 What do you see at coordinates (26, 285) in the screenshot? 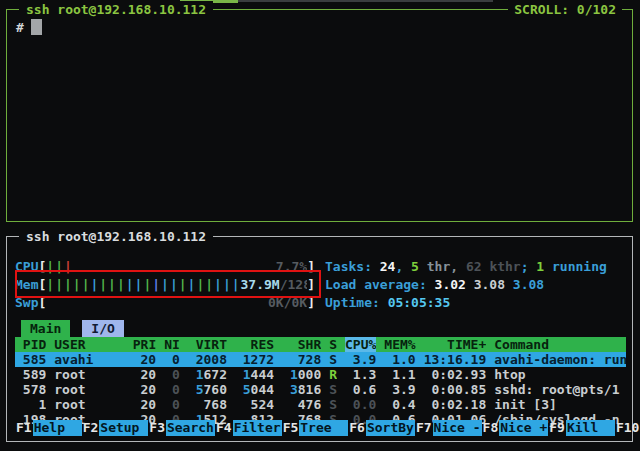
I see `mem-meter-label: Mem` at bounding box center [26, 285].